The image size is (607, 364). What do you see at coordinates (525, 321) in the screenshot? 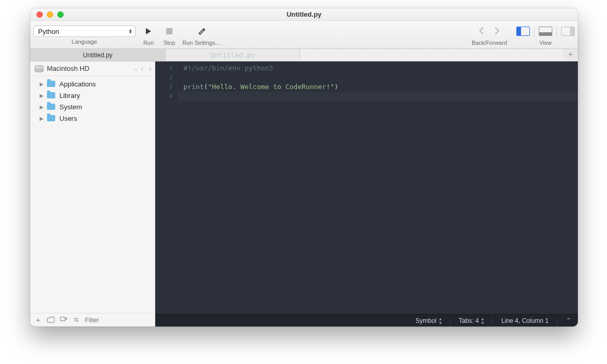
I see `cursor-position: Line 4, Column 1` at bounding box center [525, 321].